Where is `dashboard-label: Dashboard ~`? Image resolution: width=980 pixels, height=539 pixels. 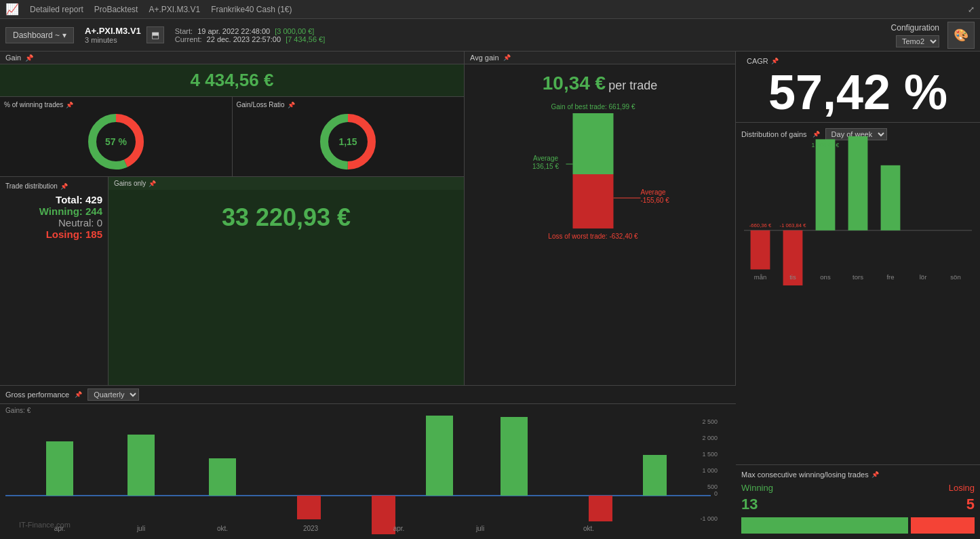
dashboard-label: Dashboard ~ is located at coordinates (37, 35).